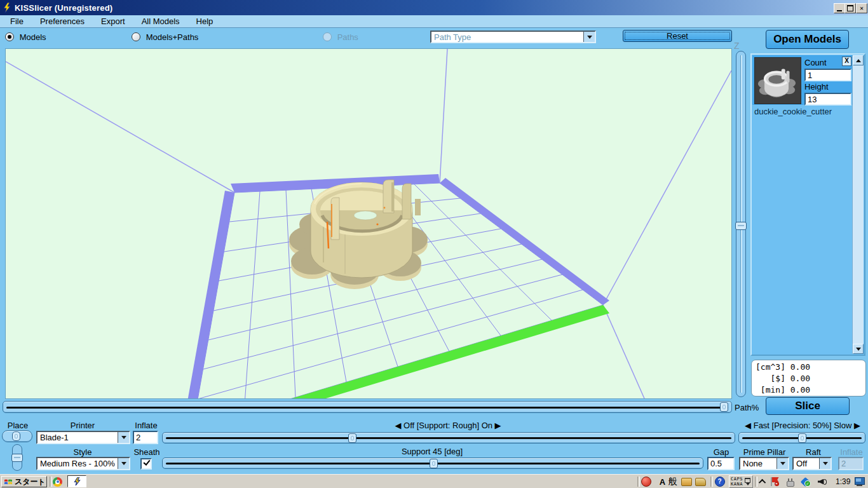  Describe the element at coordinates (83, 464) in the screenshot. I see `style-dropdown: Medium Res - 100%` at that location.